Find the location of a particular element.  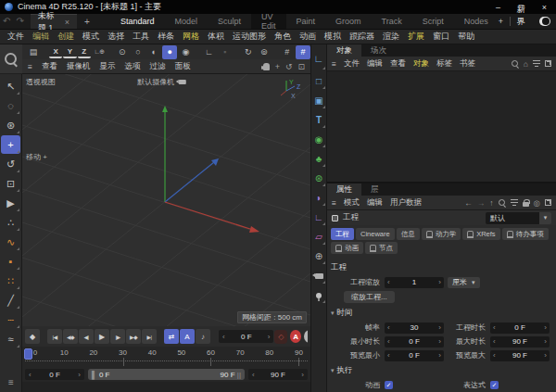

pan-hand-icon is located at coordinates (267, 67).